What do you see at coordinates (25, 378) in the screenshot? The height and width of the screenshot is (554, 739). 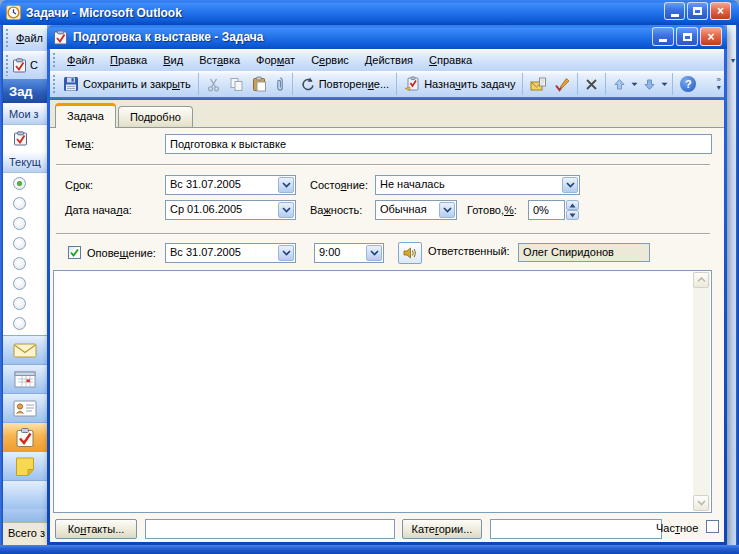 I see `nav-calendar-button` at bounding box center [25, 378].